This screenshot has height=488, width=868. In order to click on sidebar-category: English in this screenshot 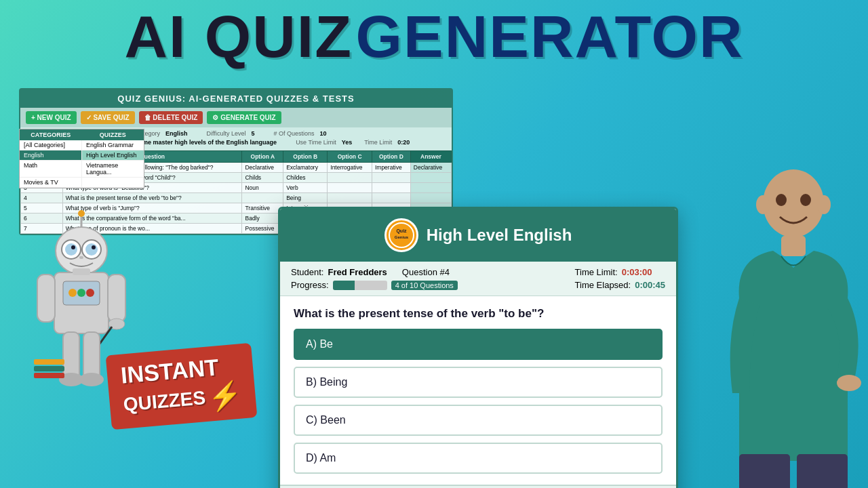, I will do `click(51, 156)`.